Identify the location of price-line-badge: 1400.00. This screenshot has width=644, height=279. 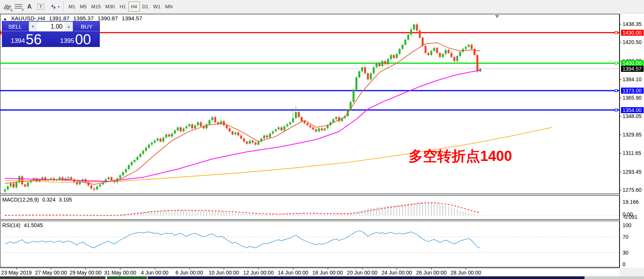
(632, 63).